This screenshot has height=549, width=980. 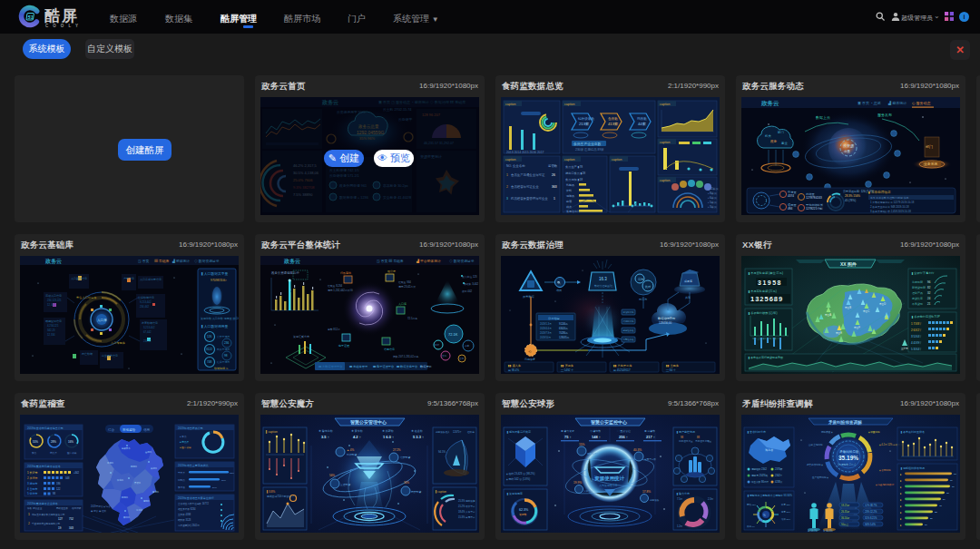 What do you see at coordinates (209, 349) in the screenshot?
I see `svg-text: 3122` at bounding box center [209, 349].